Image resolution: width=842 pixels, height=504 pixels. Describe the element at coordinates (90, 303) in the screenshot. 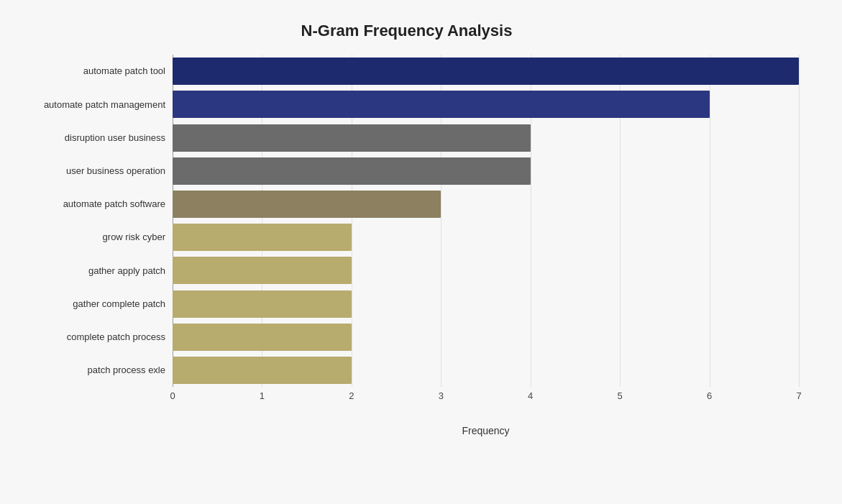

I see `y-label: gather complete patch` at that location.